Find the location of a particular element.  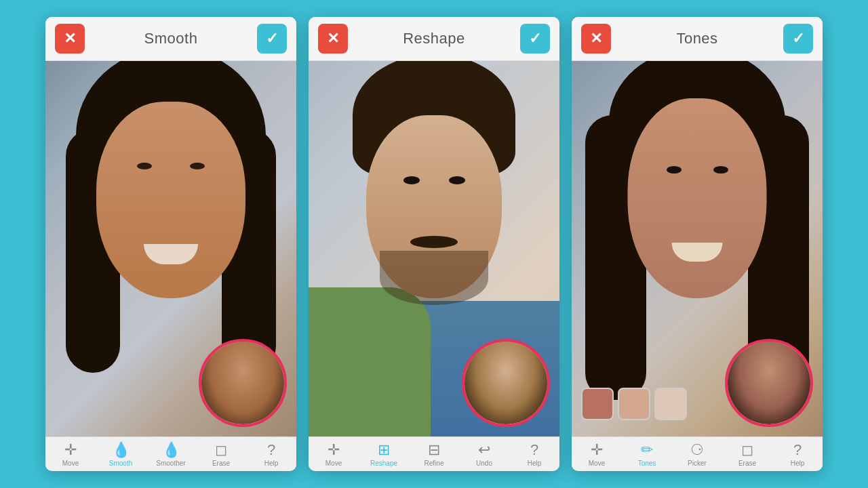

cancel-icon-3: ✕ is located at coordinates (596, 39).